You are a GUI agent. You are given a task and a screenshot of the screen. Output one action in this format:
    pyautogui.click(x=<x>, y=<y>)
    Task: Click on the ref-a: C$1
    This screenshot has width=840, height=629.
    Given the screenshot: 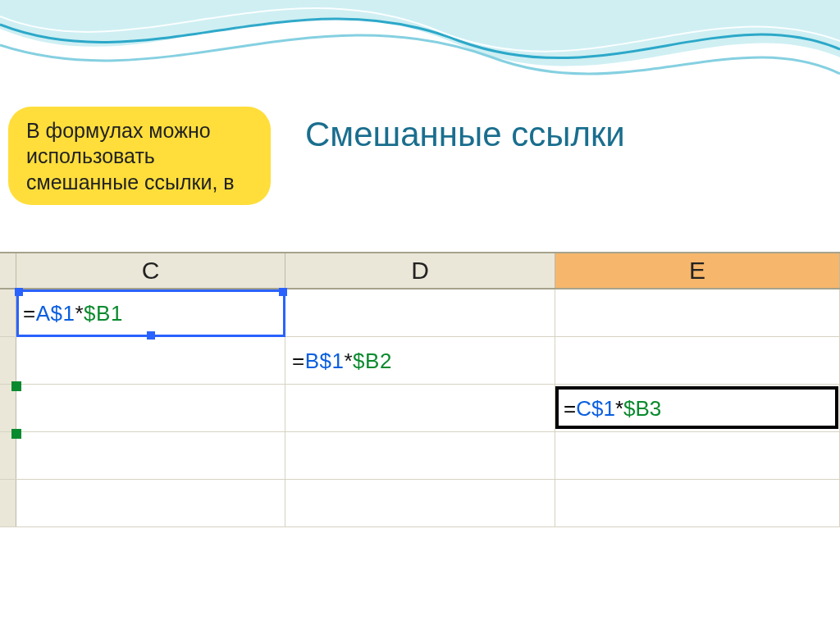 What is the action you would take?
    pyautogui.click(x=596, y=408)
    